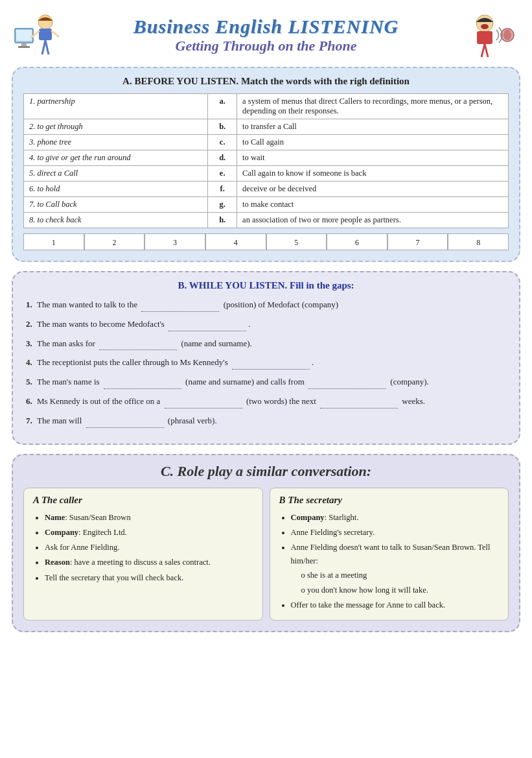 The height and width of the screenshot is (758, 532). I want to click on matching-left-2: 2. to get through, so click(116, 127).